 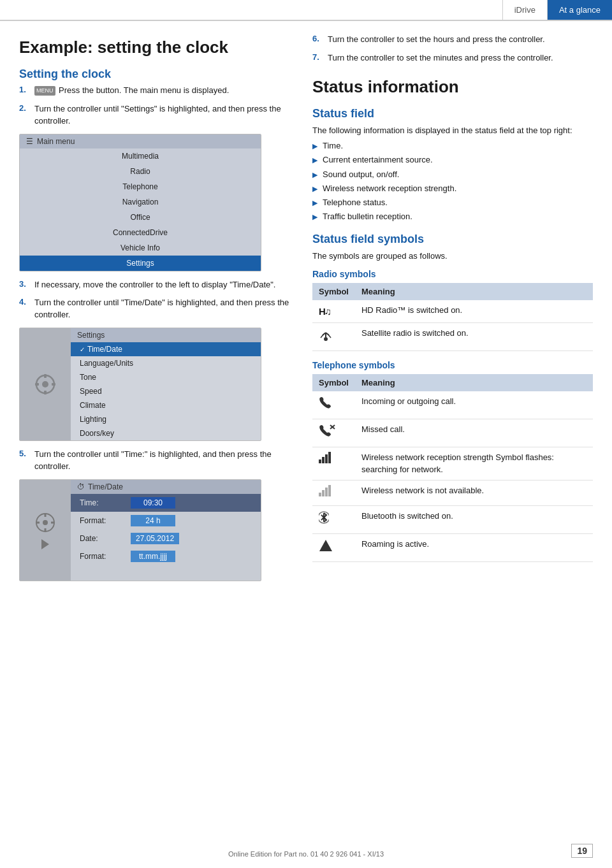 What do you see at coordinates (140, 530) in the screenshot?
I see `timedate-screenshot: ⏱ Time/Date Time: 09:30 Format: 24 h Dat…` at bounding box center [140, 530].